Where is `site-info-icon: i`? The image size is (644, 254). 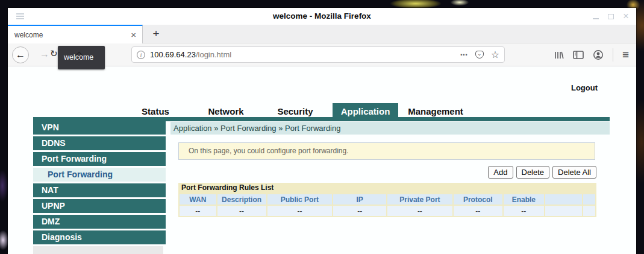 site-info-icon: i is located at coordinates (141, 55).